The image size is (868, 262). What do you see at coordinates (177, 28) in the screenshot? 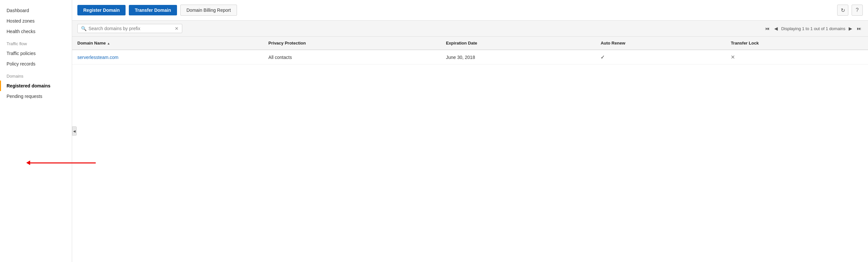
I see `clear-search-icon: ✕` at bounding box center [177, 28].